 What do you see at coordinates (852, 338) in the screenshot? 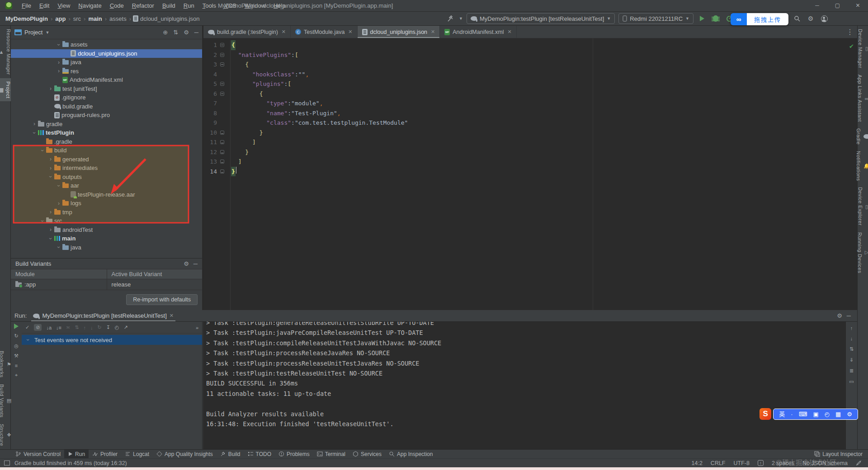
I see `down-icon: ↓` at bounding box center [852, 338].